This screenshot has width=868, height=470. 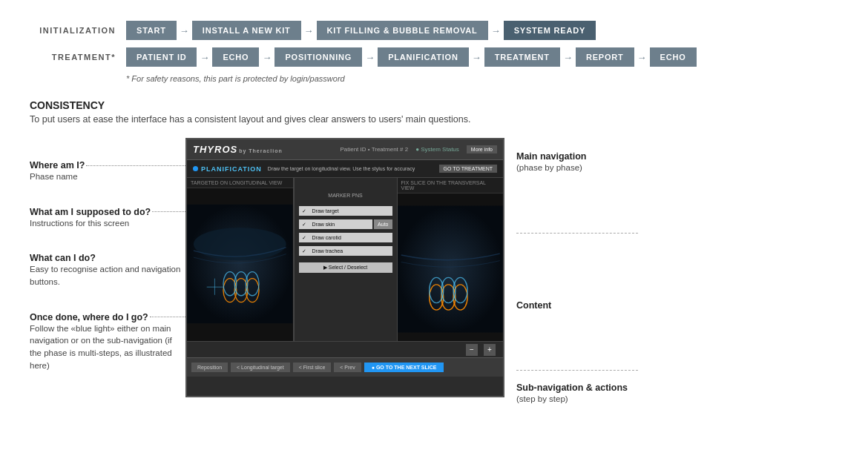 What do you see at coordinates (261, 151) in the screenshot?
I see `mockup-logo-sub: by Theraclion` at bounding box center [261, 151].